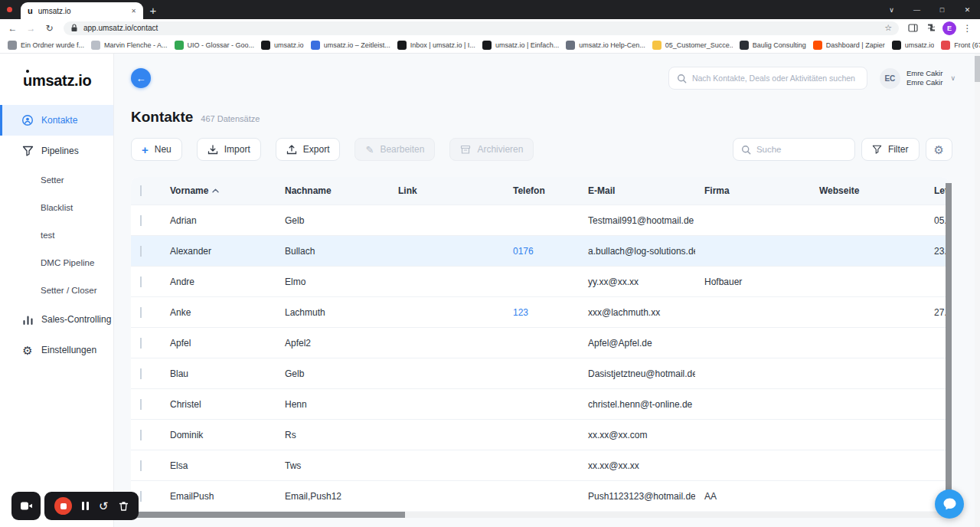 The height and width of the screenshot is (527, 980). I want to click on cell-vorname: Elsa, so click(218, 466).